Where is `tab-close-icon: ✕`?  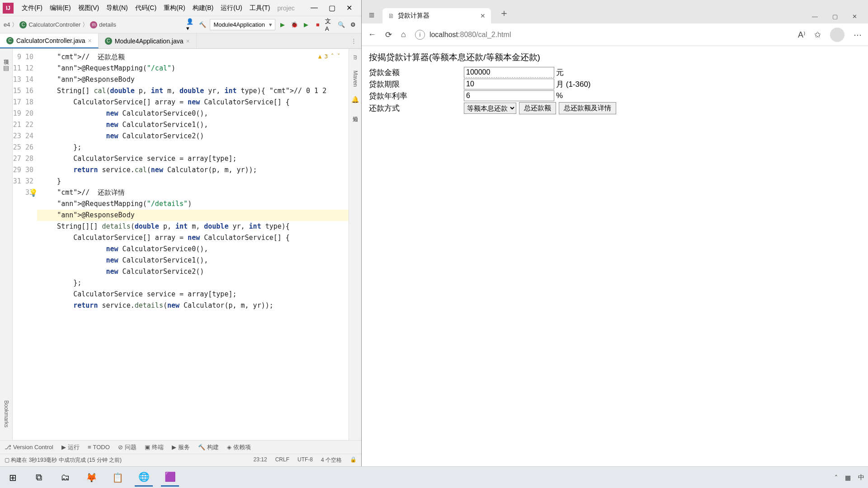 tab-close-icon: ✕ is located at coordinates (483, 16).